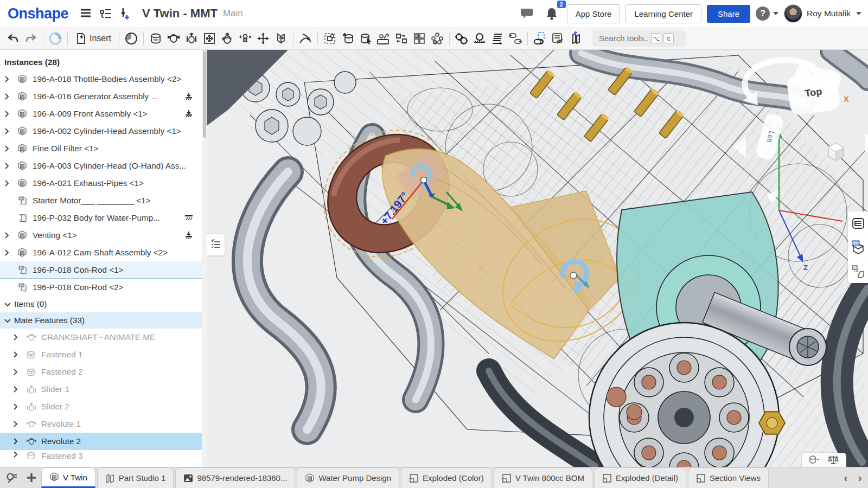 The height and width of the screenshot is (488, 868). I want to click on group-icon, so click(330, 38).